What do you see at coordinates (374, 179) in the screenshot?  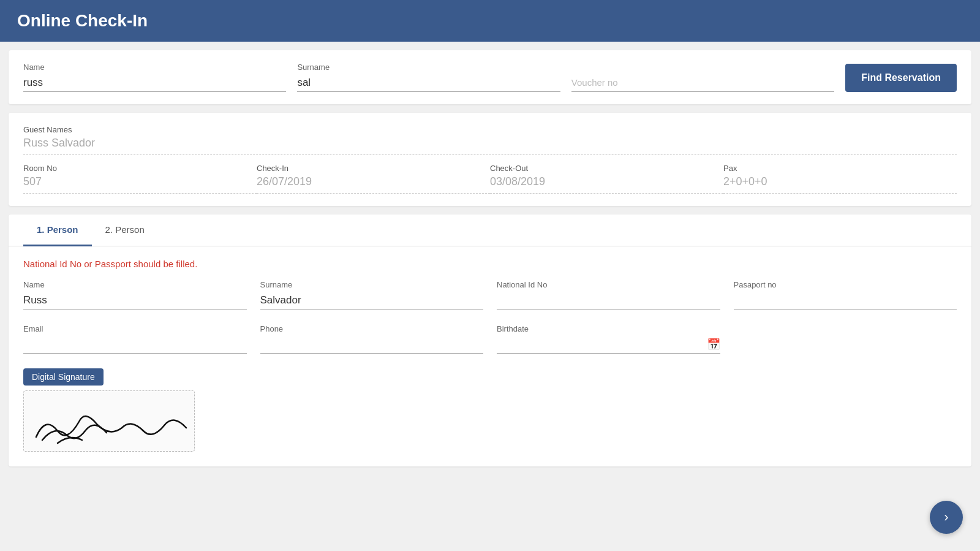 I see `checkin-col: Check-In 26/07/2019` at bounding box center [374, 179].